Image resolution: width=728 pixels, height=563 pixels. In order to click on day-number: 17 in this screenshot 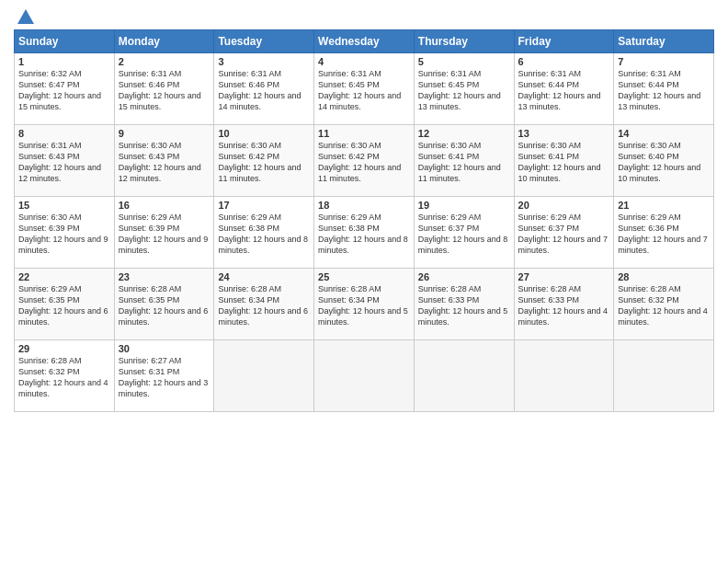, I will do `click(264, 205)`.